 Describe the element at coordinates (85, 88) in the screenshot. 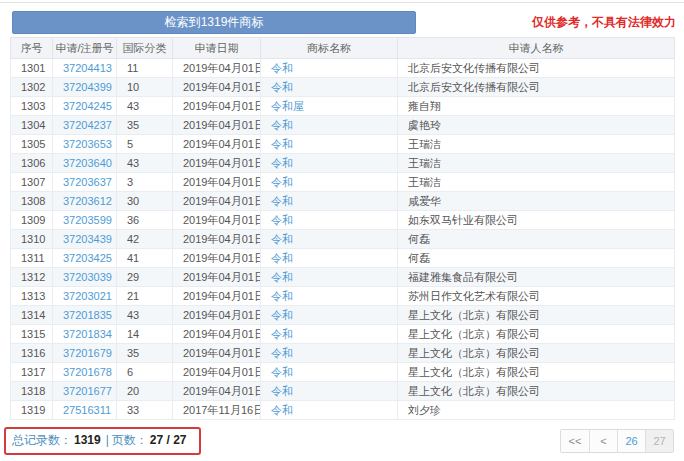

I see `cell-app-no: 37204399` at that location.